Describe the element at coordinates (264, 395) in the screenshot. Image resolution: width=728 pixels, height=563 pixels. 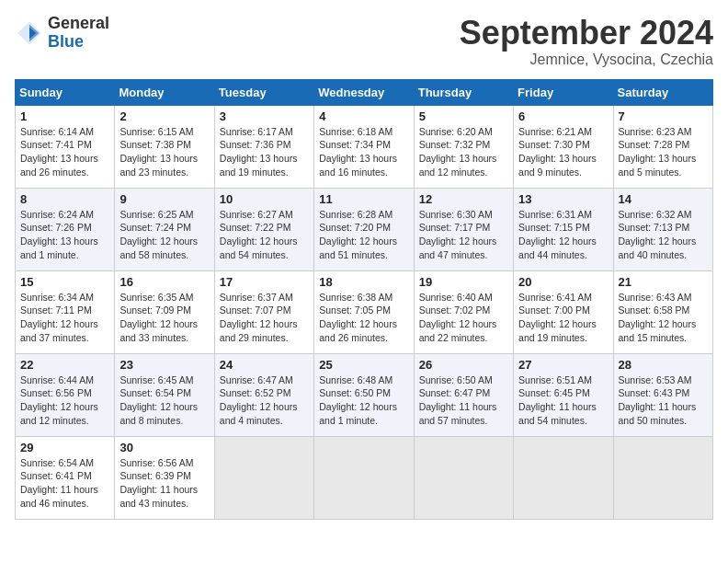
I see `calendar-cell: 24Sunrise: 6:47 AM Sunset: 6:52 PM Dayli…` at that location.